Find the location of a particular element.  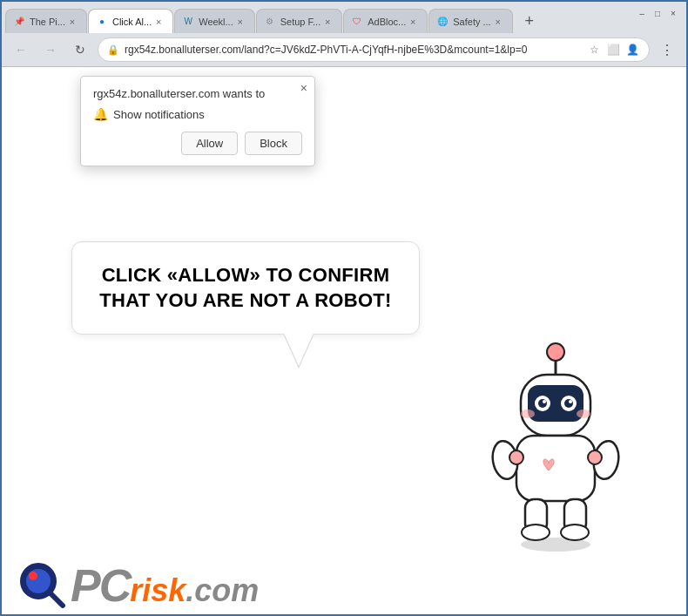

tab-6-favicon: 🌐 is located at coordinates (442, 22).